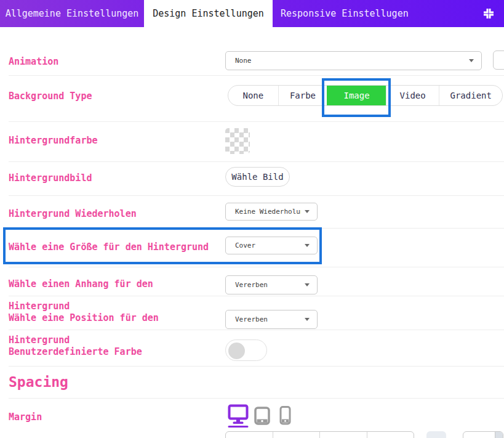 Image resolution: width=504 pixels, height=438 pixels. Describe the element at coordinates (249, 435) in the screenshot. I see `margin-top-input` at that location.